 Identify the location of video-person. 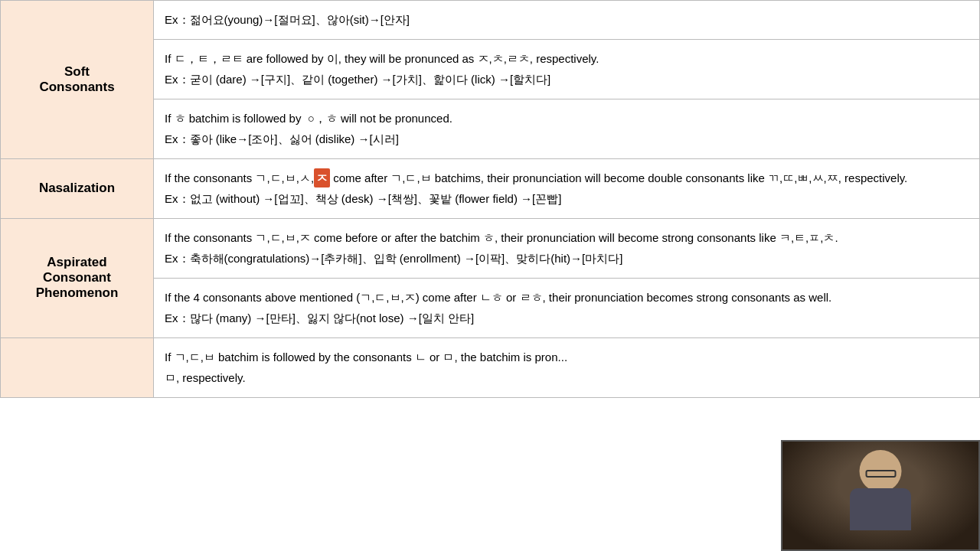
(880, 496).